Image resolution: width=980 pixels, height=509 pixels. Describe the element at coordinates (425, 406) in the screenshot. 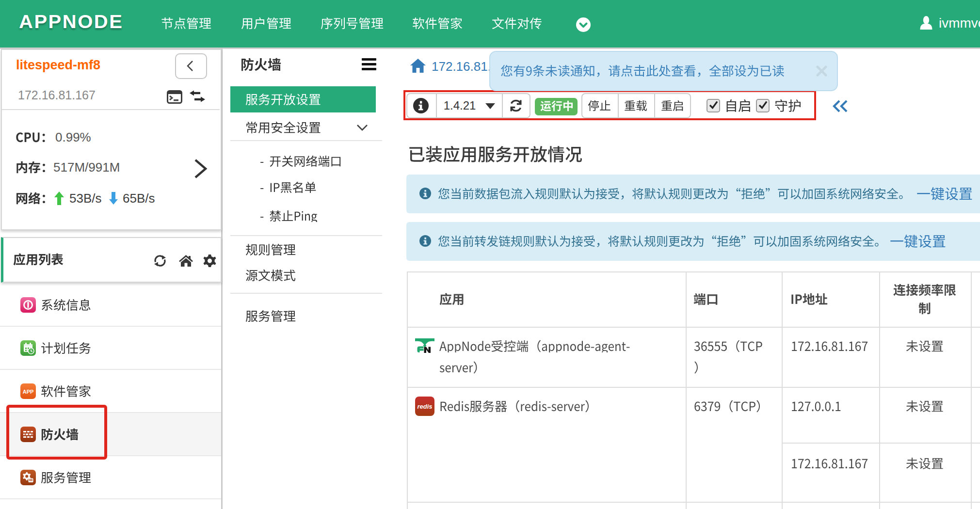

I see `svg-text: redis` at that location.